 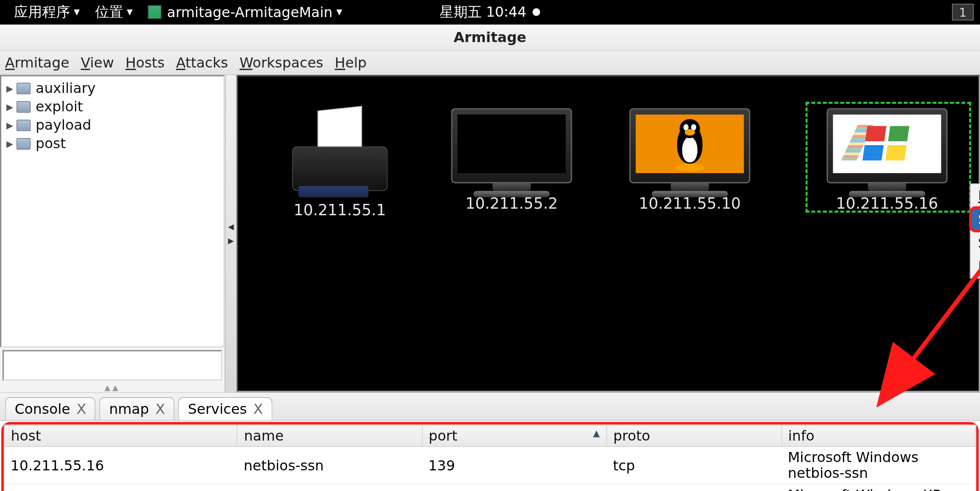 What do you see at coordinates (512, 203) in the screenshot?
I see `host-ip-label: 10.211.55.2` at bounding box center [512, 203].